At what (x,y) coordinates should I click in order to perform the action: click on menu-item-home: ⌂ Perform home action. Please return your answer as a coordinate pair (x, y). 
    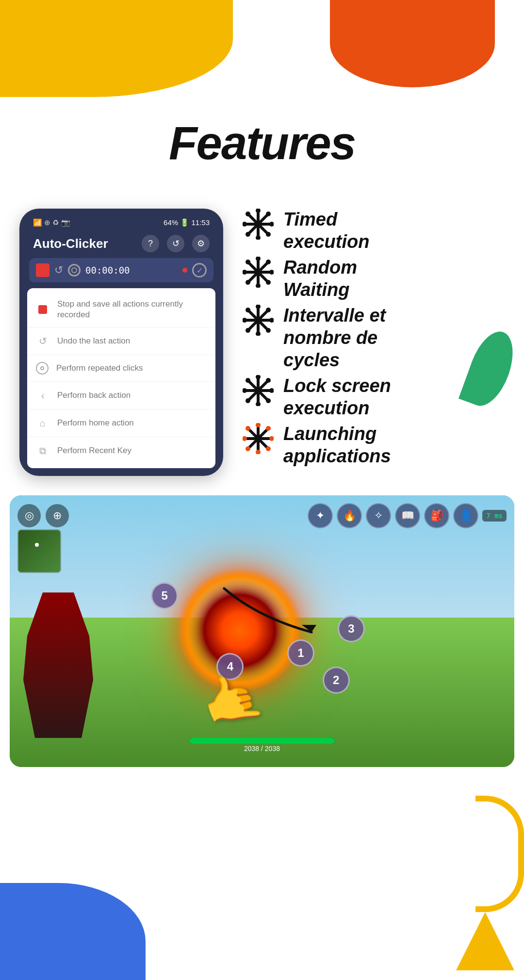
    Looking at the image, I should click on (121, 423).